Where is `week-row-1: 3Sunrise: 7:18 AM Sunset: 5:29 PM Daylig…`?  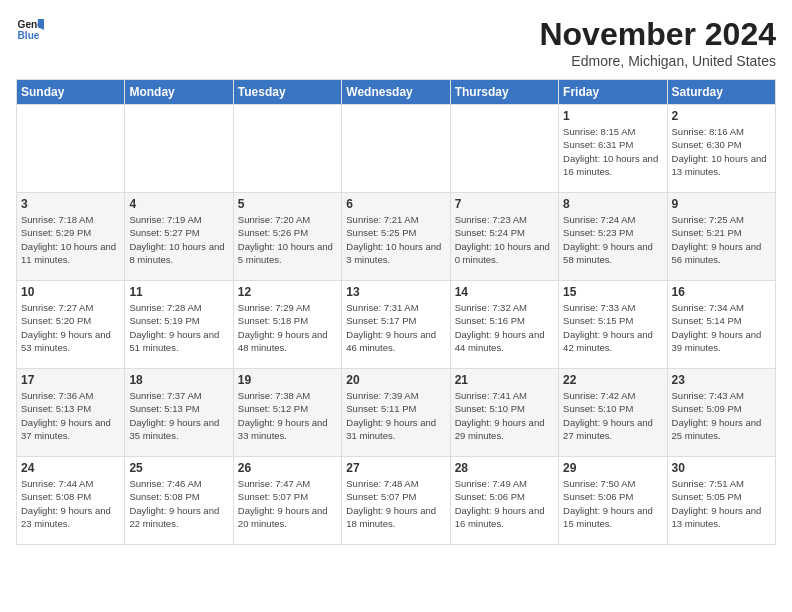
week-row-1: 3Sunrise: 7:18 AM Sunset: 5:29 PM Daylig… is located at coordinates (396, 237).